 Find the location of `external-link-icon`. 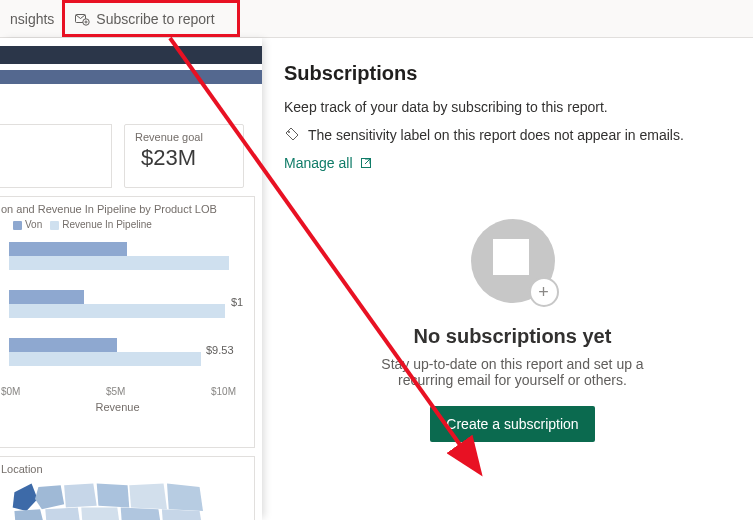

external-link-icon is located at coordinates (366, 163).